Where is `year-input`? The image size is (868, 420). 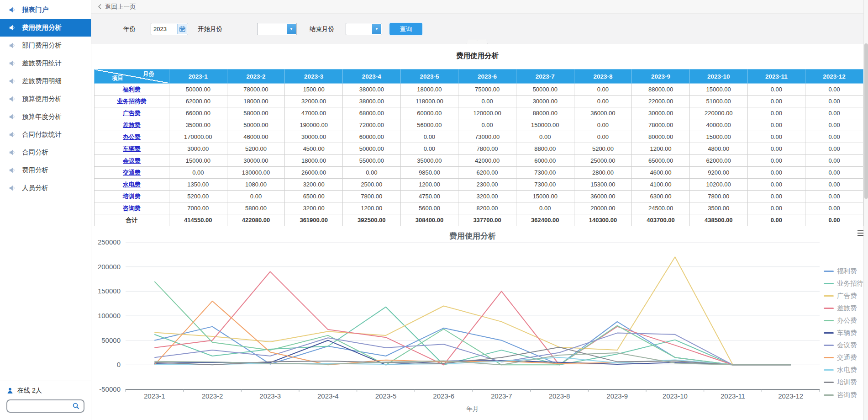 year-input is located at coordinates (166, 29).